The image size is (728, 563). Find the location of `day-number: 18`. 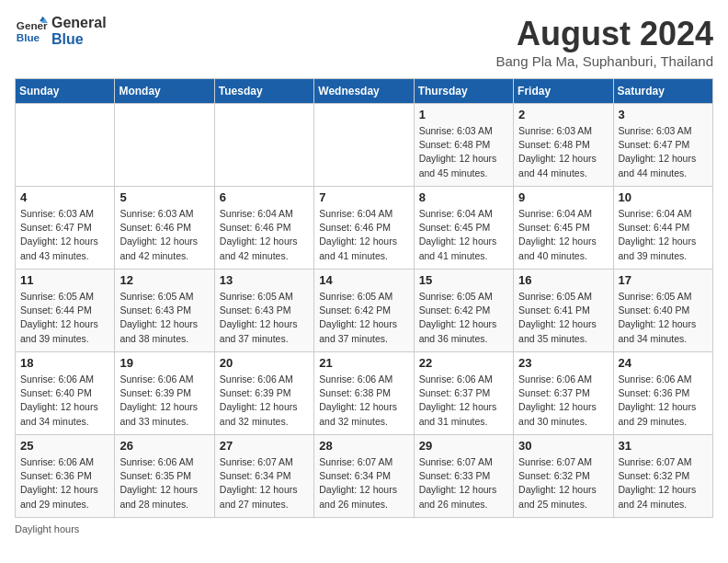

day-number: 18 is located at coordinates (64, 362).